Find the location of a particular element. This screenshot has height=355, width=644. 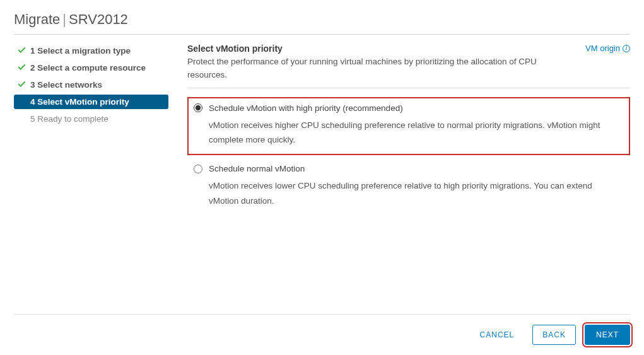

step-label: 3 Select networks is located at coordinates (66, 84).